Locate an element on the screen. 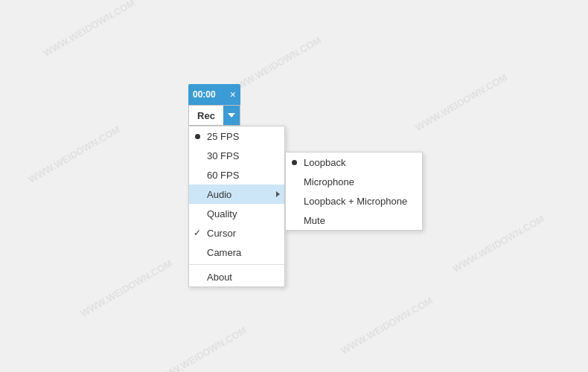 This screenshot has width=588, height=372. submenu-item-loopback: Loopback is located at coordinates (354, 162).